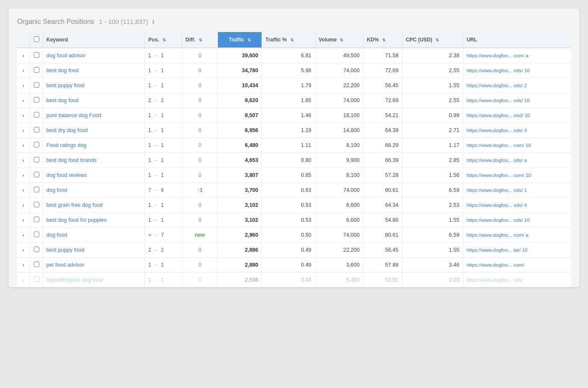 This screenshot has height=388, width=588. What do you see at coordinates (94, 56) in the screenshot?
I see `keyword-cell: dog food advisor` at bounding box center [94, 56].